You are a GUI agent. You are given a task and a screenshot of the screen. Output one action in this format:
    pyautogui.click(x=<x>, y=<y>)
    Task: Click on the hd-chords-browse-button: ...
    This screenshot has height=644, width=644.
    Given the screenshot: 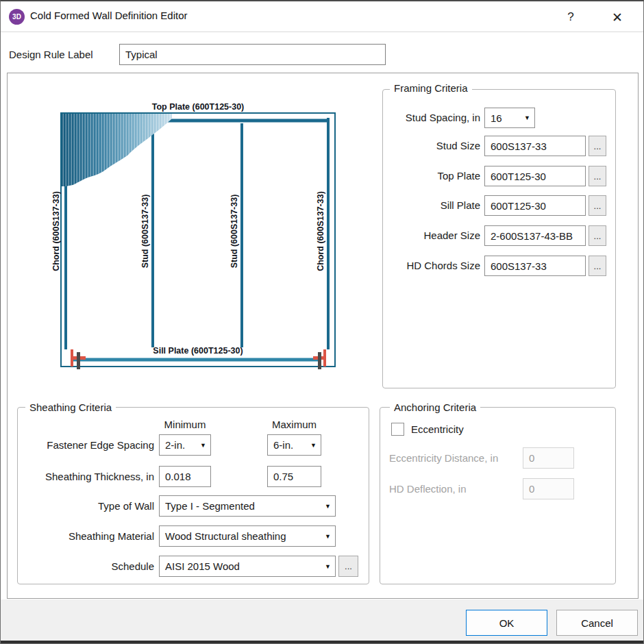 What is the action you would take?
    pyautogui.click(x=597, y=266)
    